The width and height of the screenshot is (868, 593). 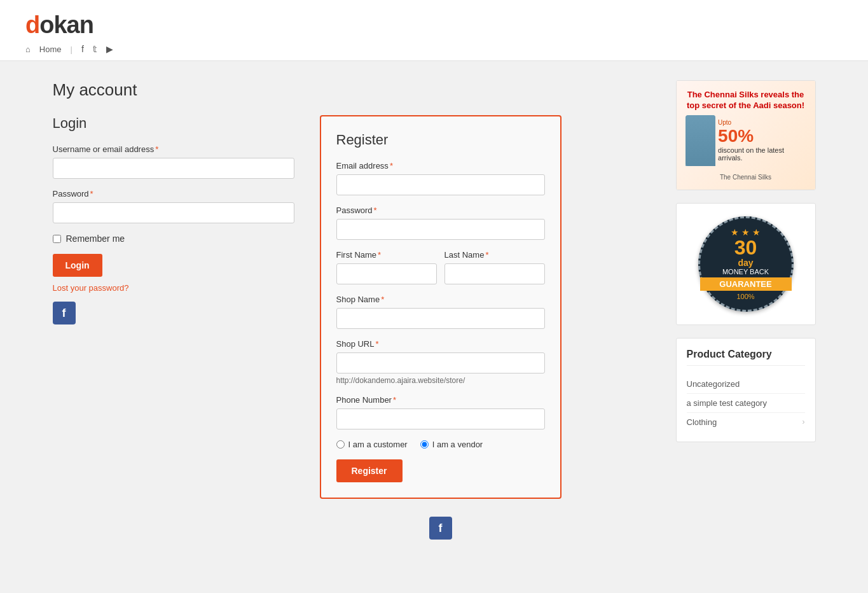 What do you see at coordinates (441, 210) in the screenshot?
I see `register-password-label: Password*` at bounding box center [441, 210].